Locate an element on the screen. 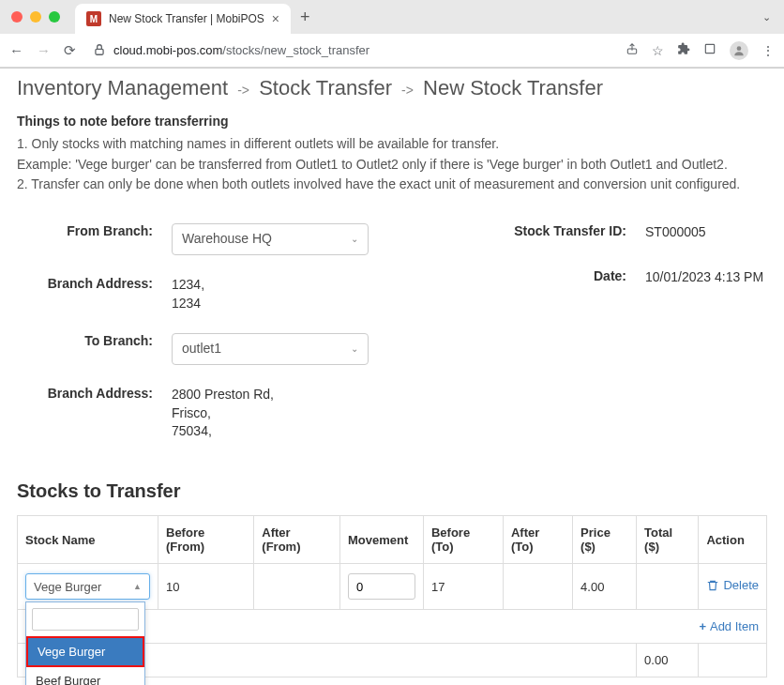  share-icon is located at coordinates (632, 51).